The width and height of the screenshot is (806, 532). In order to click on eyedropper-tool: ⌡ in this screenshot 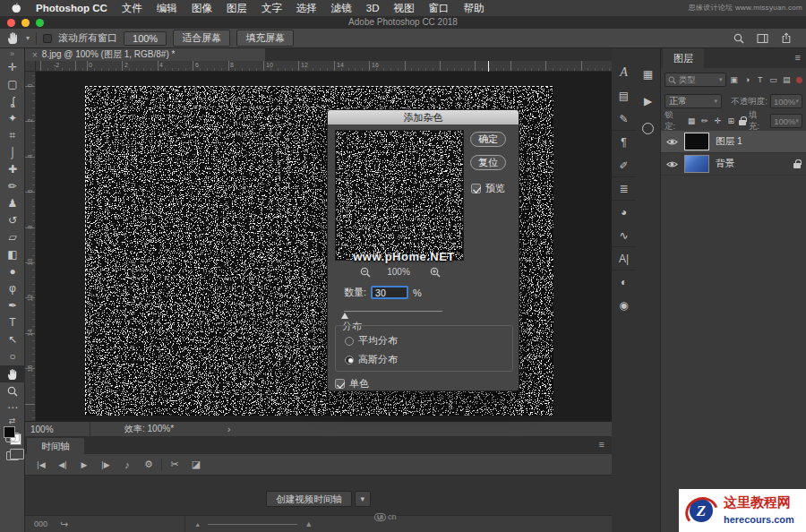, I will do `click(13, 152)`.